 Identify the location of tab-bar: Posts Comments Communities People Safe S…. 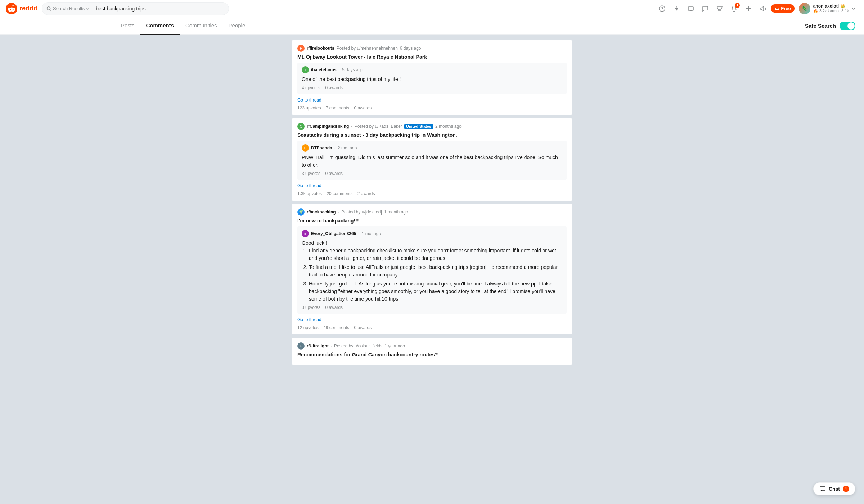
(432, 26).